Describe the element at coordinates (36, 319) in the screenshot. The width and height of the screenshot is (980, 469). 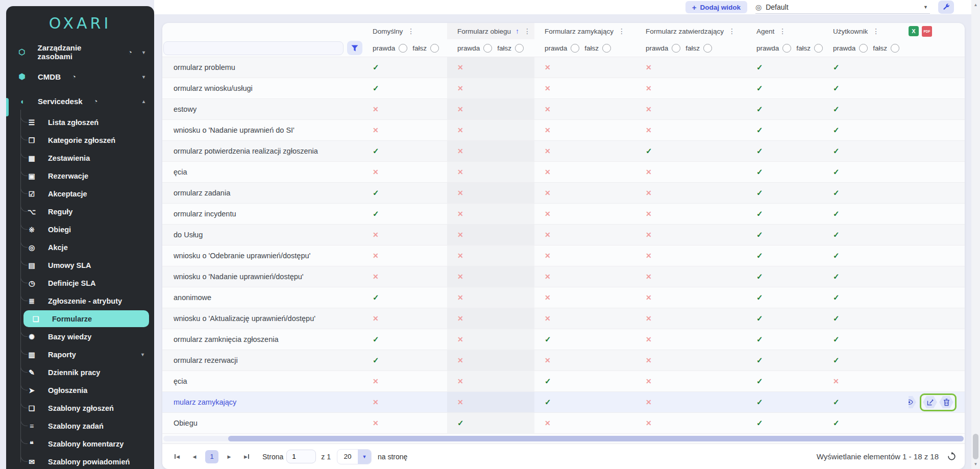
I see `form-icon: ❑` at that location.